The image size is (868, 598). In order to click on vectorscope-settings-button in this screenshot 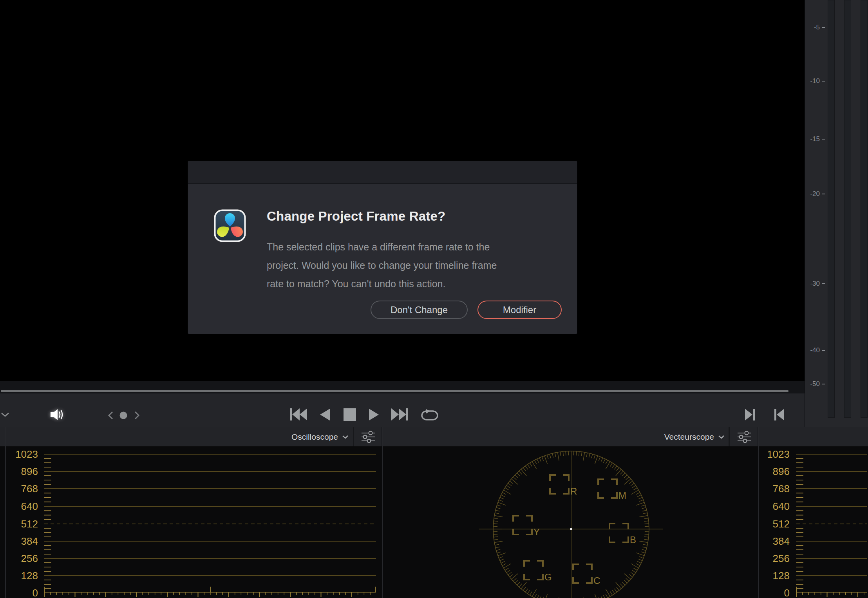, I will do `click(744, 437)`.